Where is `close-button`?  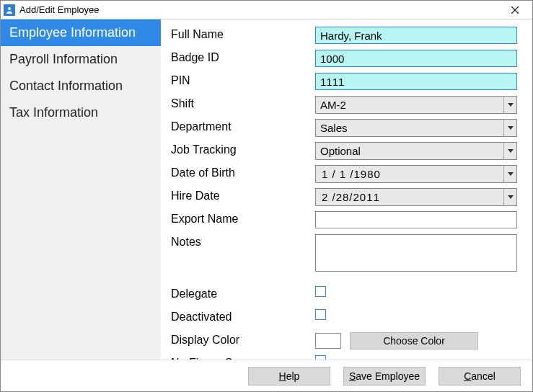 close-button is located at coordinates (515, 10).